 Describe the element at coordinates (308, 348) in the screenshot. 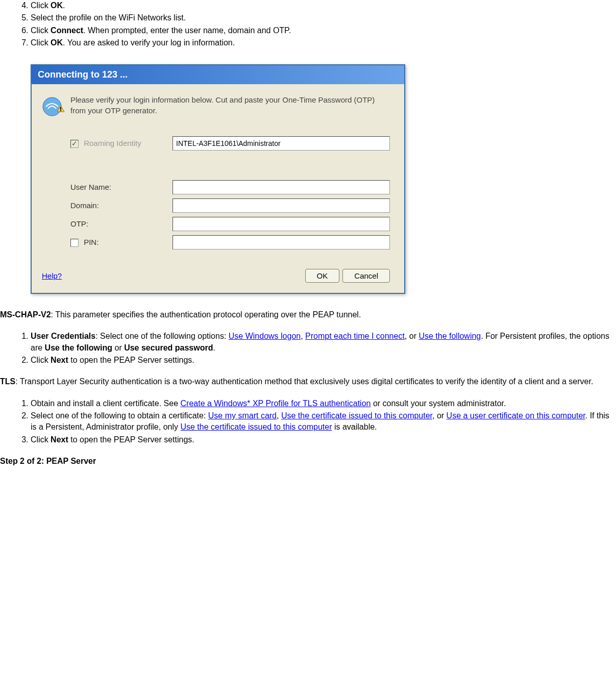

I see `mschap-list: User Credentials: Select one of the foll…` at that location.